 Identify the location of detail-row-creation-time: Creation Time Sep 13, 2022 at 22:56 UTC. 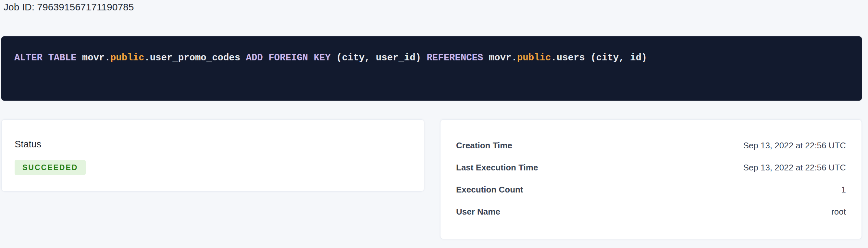
(651, 146).